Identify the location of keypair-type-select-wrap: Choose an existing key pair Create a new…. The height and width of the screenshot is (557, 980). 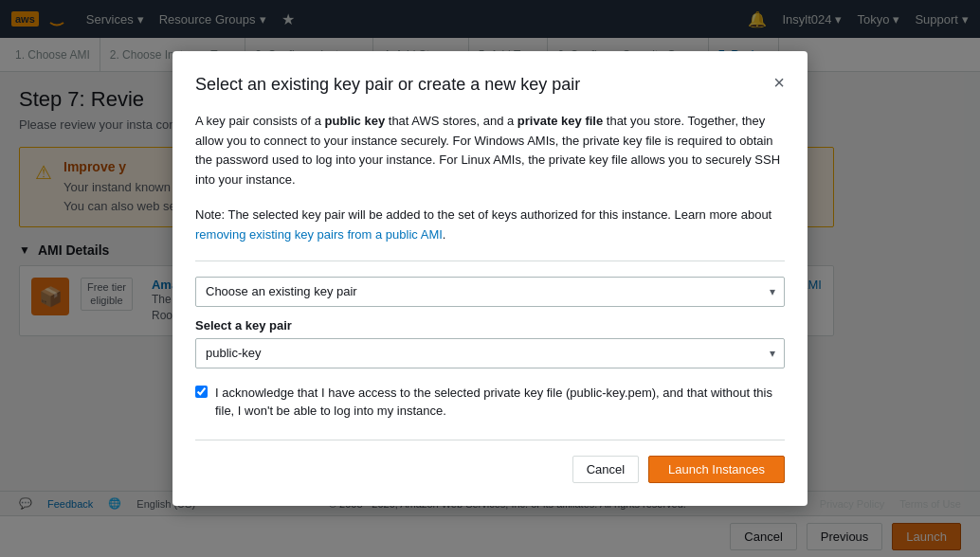
(490, 292).